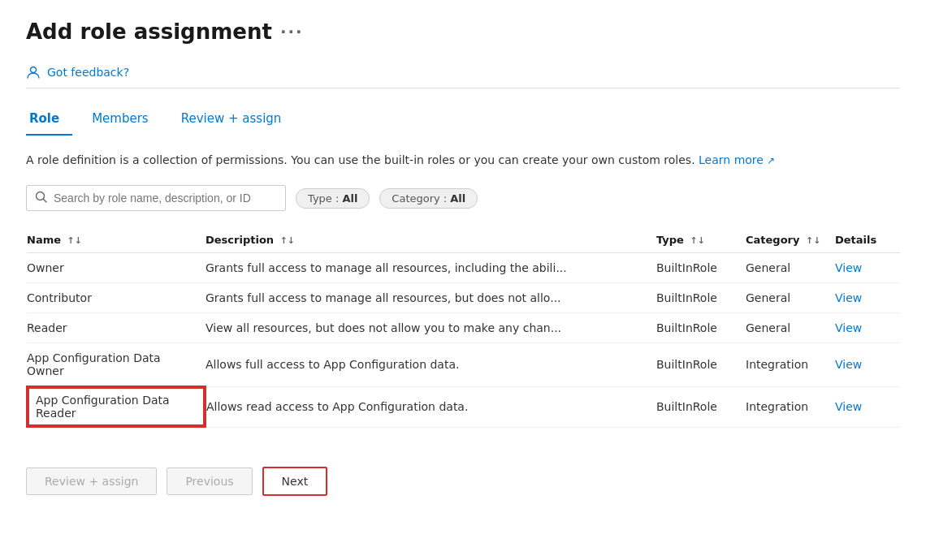  What do you see at coordinates (463, 32) in the screenshot?
I see `page-title-container: Add role assignment ···` at bounding box center [463, 32].